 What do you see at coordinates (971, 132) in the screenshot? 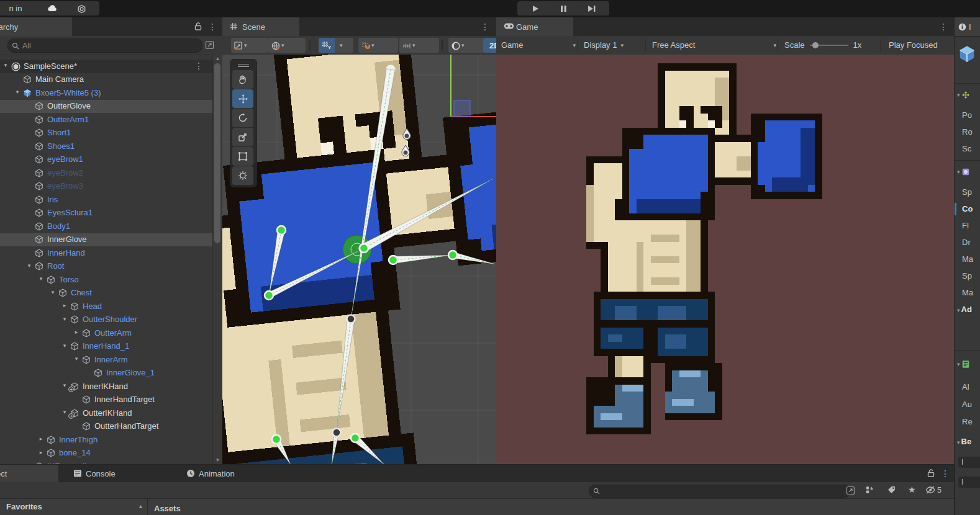
I see `inspector-row: Ro` at bounding box center [971, 132].